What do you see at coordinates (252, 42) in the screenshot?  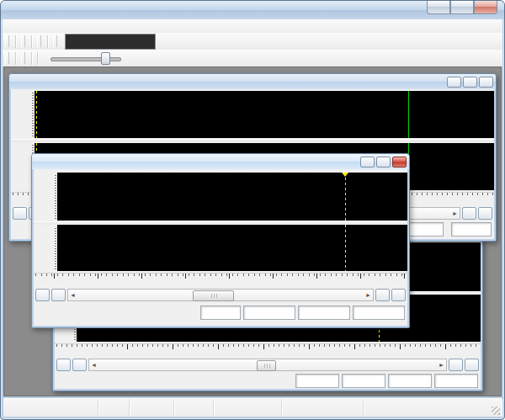 I see `toolbar-main` at bounding box center [252, 42].